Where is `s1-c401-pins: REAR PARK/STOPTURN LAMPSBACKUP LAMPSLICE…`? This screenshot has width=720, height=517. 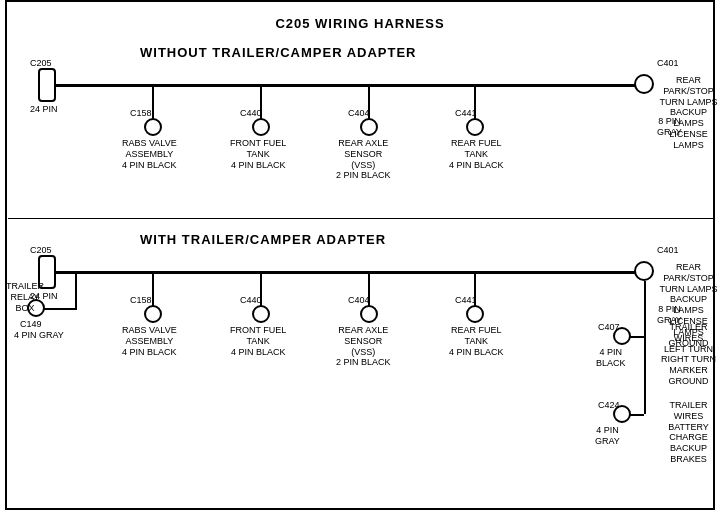 s1-c401-pins: REAR PARK/STOPTURN LAMPSBACKUP LAMPSLICE… is located at coordinates (688, 113).